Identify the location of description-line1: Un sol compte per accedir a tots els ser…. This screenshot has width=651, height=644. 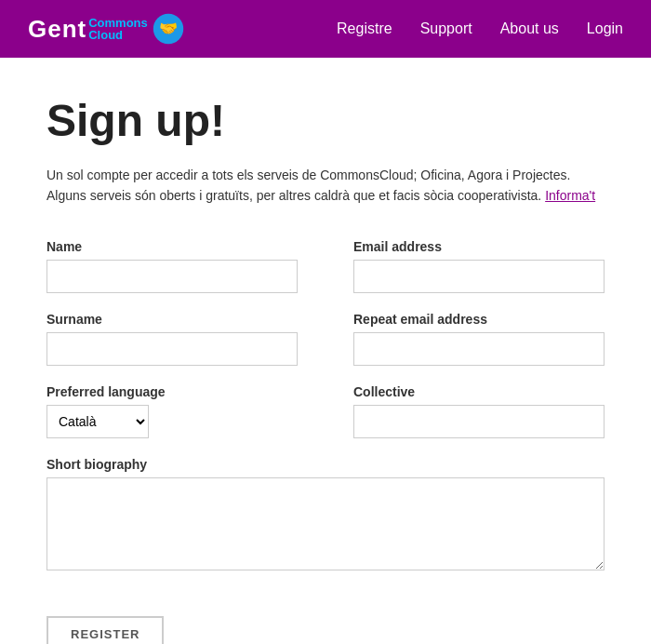
(309, 175).